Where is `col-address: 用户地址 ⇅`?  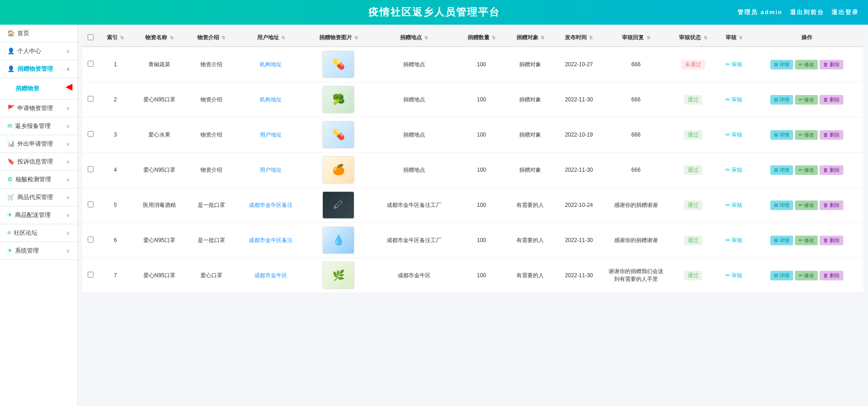 col-address: 用户地址 ⇅ is located at coordinates (271, 38).